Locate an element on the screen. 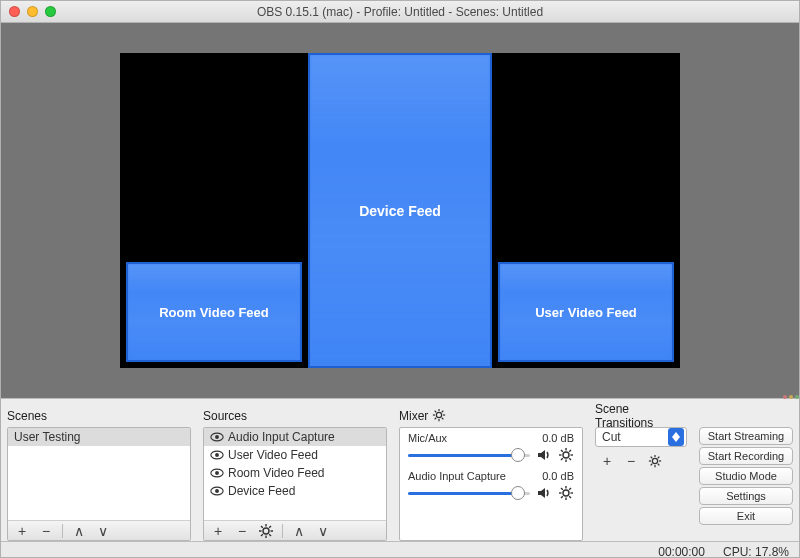  transitions-panel: Scene Transitions Cut + − is located at coordinates (641, 472).